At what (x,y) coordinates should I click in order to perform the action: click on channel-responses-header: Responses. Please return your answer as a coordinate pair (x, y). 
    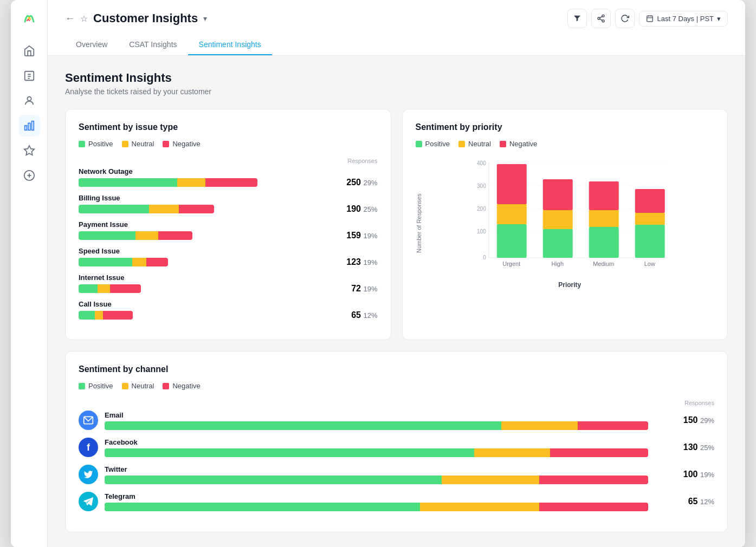
    Looking at the image, I should click on (397, 403).